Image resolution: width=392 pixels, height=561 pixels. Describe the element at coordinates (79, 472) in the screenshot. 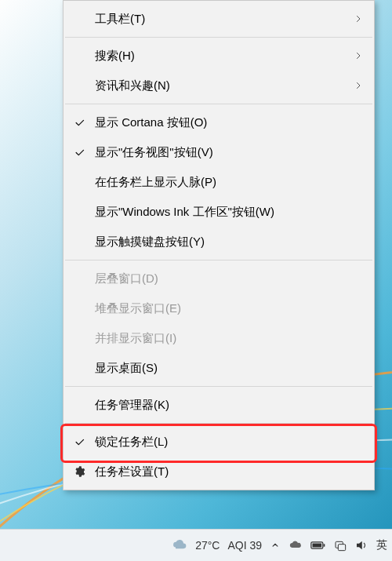

I see `gear-icon` at that location.